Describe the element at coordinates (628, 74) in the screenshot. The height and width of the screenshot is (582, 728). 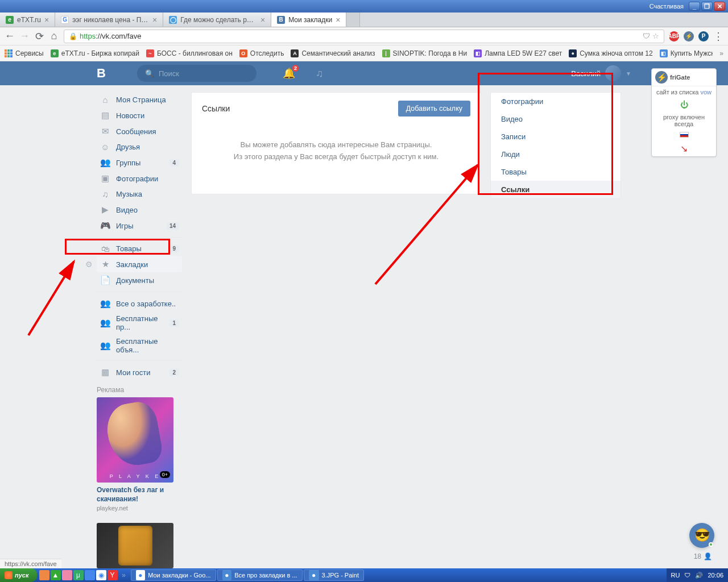
I see `chevron-down-icon: ▼` at that location.